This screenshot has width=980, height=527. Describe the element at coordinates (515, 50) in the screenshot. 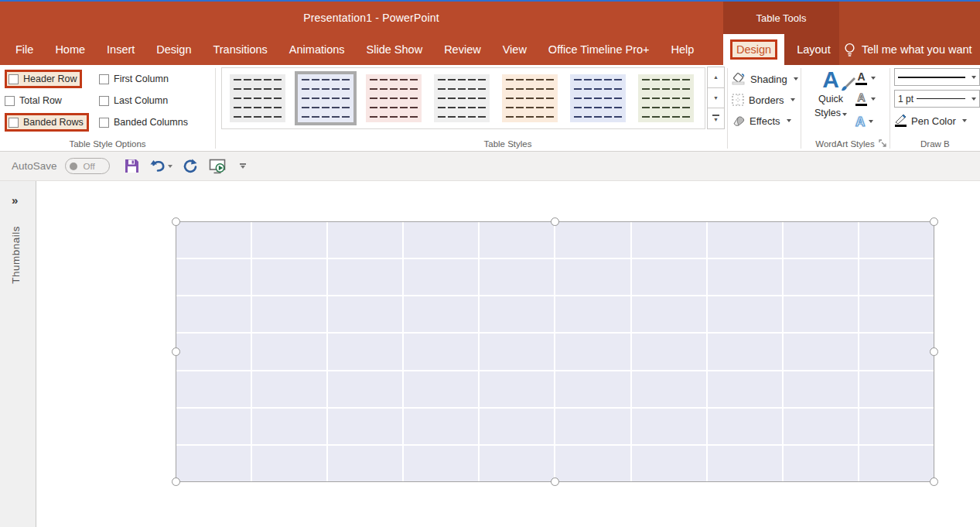

I see `tab-view: View` at that location.